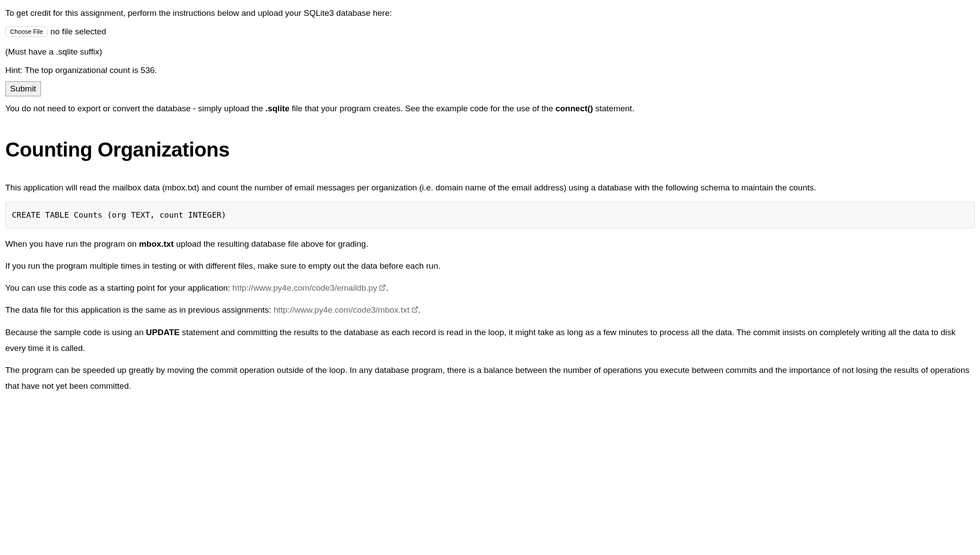 This screenshot has width=980, height=555. What do you see at coordinates (156, 244) in the screenshot?
I see `p2-bold-mbox: mbox.txt` at bounding box center [156, 244].